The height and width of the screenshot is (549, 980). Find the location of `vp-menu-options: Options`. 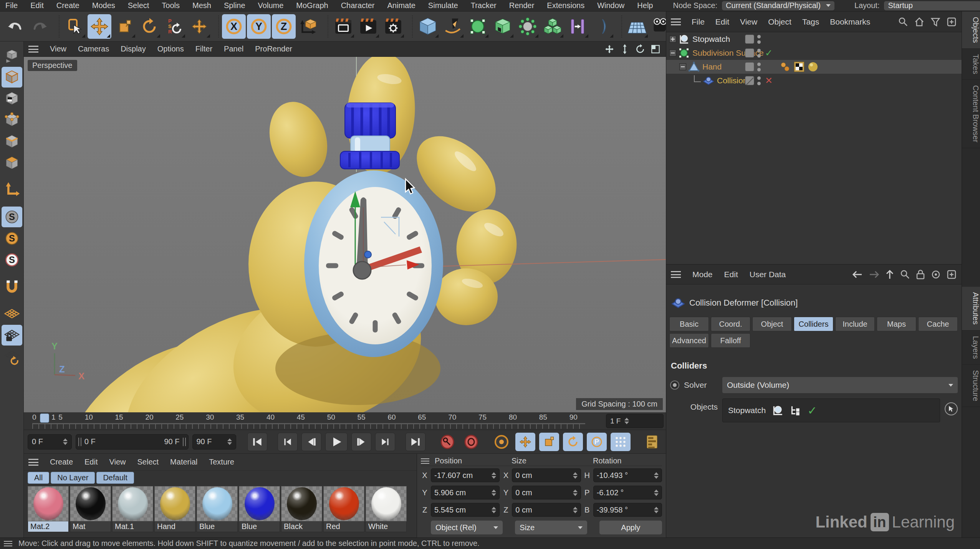

vp-menu-options: Options is located at coordinates (171, 49).